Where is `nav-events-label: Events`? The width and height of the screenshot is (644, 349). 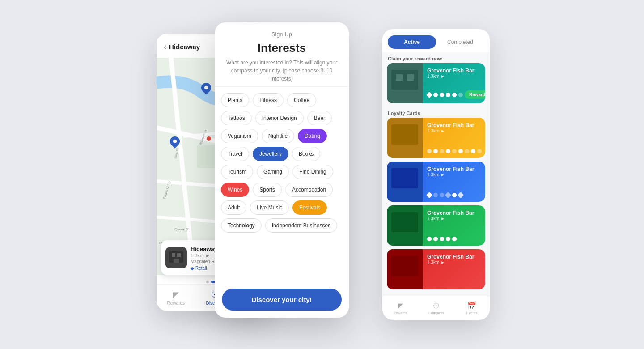 nav-events-label: Events is located at coordinates (472, 313).